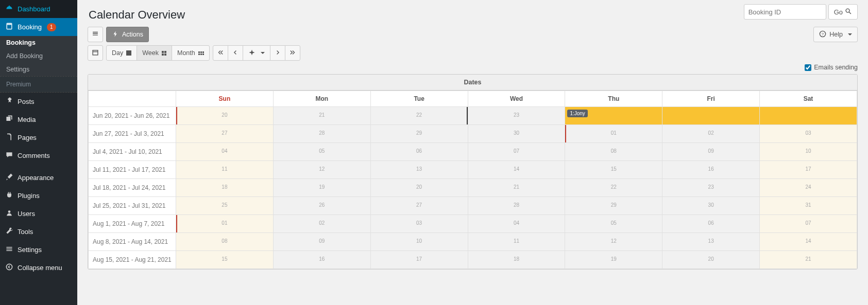  Describe the element at coordinates (95, 53) in the screenshot. I see `calendar-view-button` at that location.